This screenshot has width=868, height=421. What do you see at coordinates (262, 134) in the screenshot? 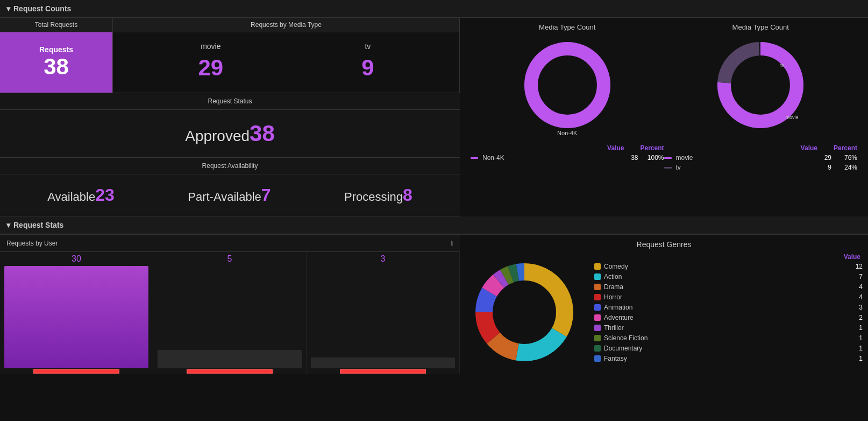
I see `approved-value: 38` at bounding box center [262, 134].